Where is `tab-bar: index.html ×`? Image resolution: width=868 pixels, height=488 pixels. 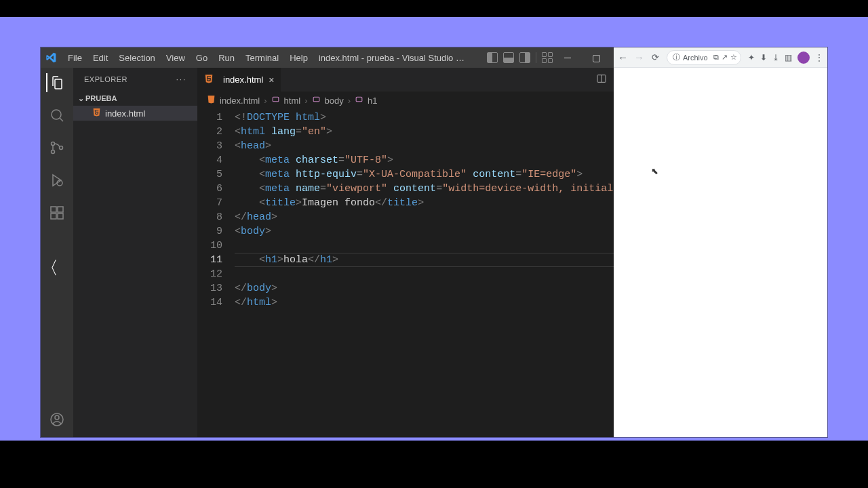
tab-bar: index.html × is located at coordinates (406, 80).